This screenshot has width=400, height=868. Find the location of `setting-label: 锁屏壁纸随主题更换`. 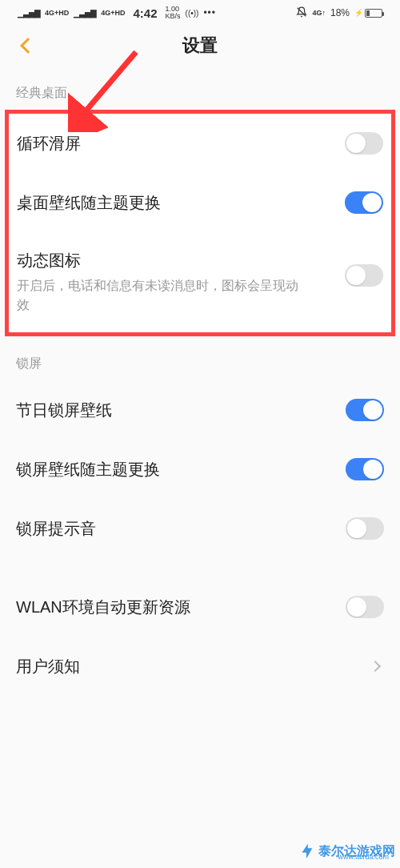

setting-label: 锁屏壁纸随主题更换 is located at coordinates (88, 469).